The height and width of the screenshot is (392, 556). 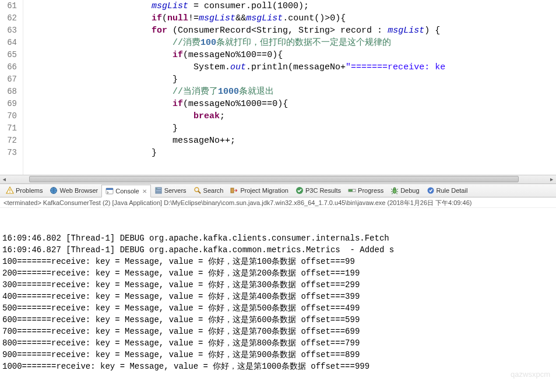 I want to click on code-line: if(messageNo%1000==0){, so click(x=235, y=104).